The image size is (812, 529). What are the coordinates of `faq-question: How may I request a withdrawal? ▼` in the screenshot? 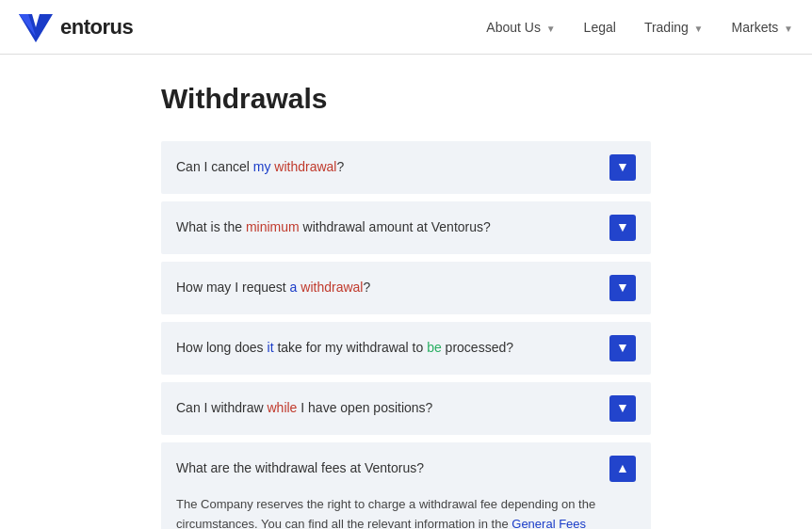 It's located at (406, 288).